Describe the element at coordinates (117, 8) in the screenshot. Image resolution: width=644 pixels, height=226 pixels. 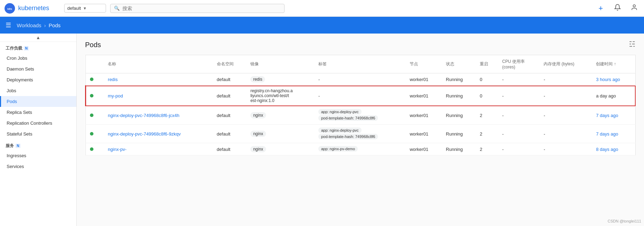
I see `search-icon: 🔍` at that location.